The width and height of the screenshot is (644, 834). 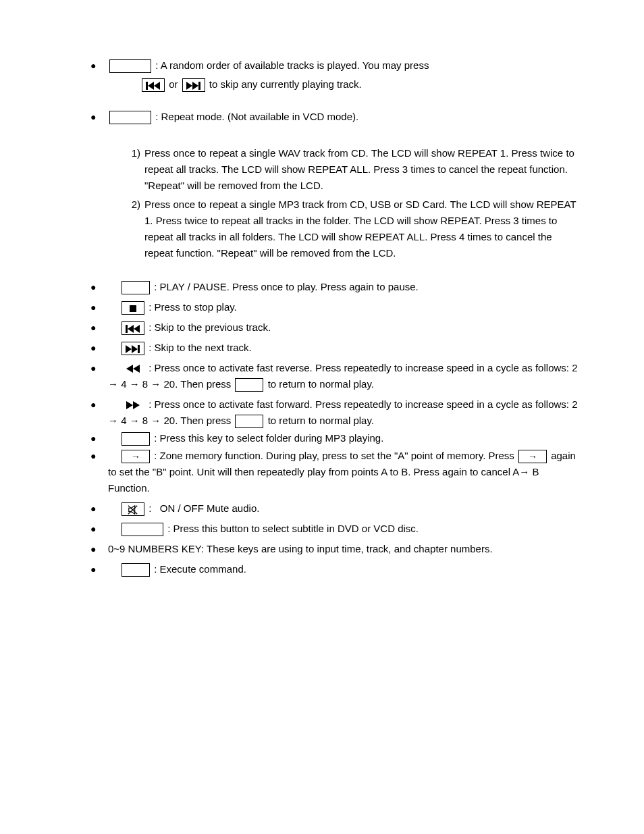 What do you see at coordinates (133, 369) in the screenshot?
I see `fast-reverse-icon` at bounding box center [133, 369].